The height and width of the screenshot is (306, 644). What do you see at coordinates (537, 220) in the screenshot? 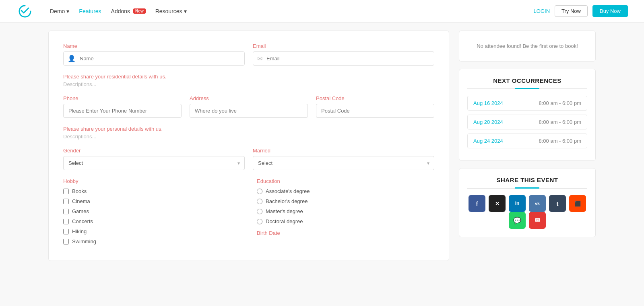
I see `email-share-button: ✉` at bounding box center [537, 220].